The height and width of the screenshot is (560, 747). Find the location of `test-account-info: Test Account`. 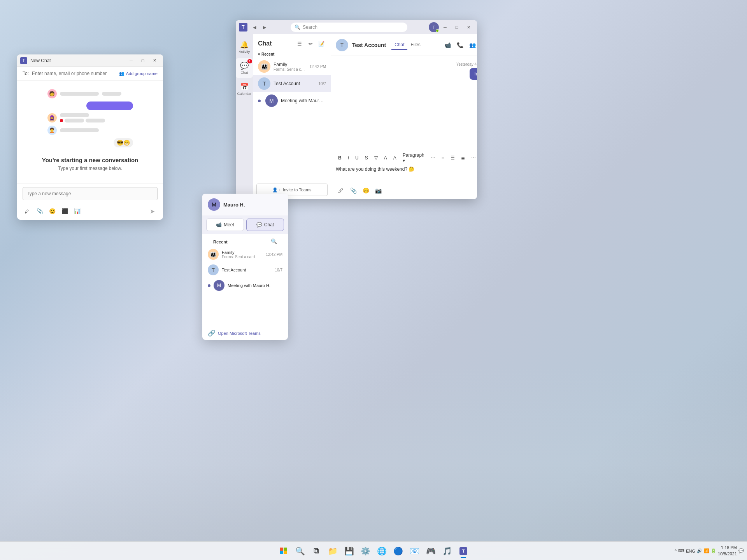

test-account-info: Test Account is located at coordinates (295, 84).